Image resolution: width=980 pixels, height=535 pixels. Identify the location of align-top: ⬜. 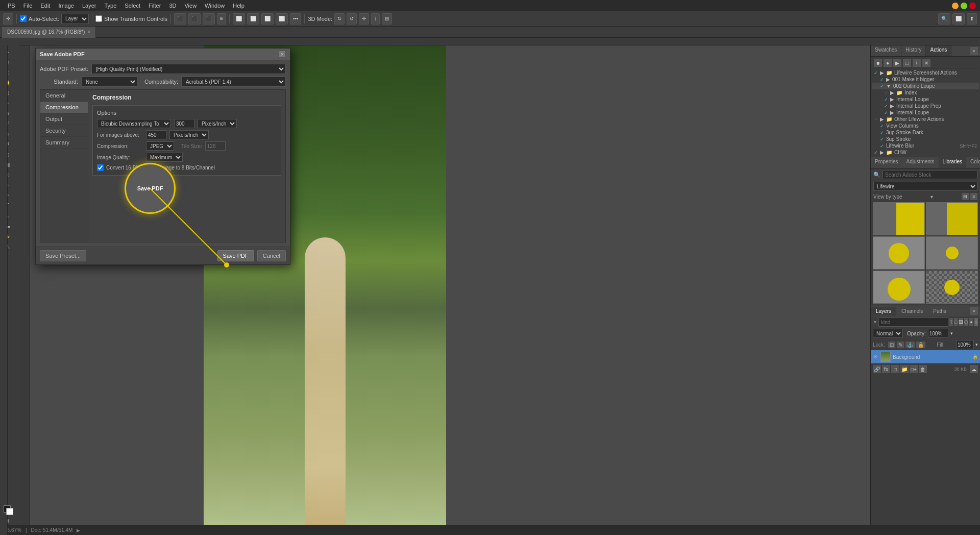
(239, 19).